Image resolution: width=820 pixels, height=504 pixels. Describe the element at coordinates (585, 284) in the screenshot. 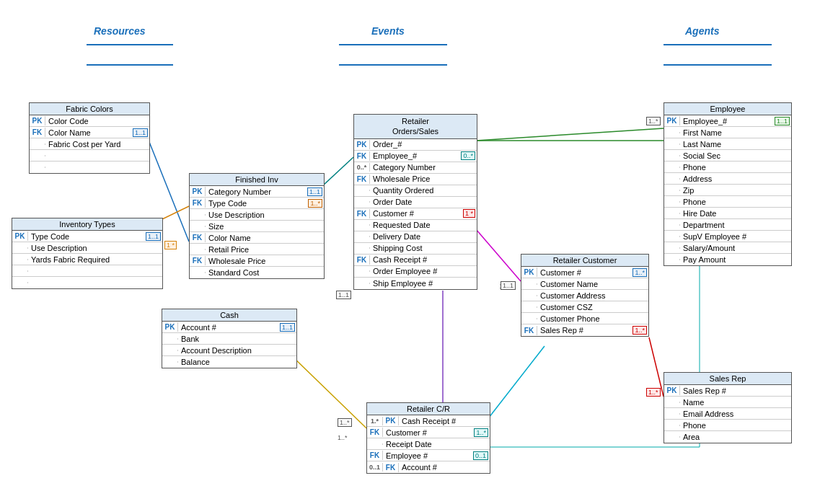

I see `entity-row: Customer Name` at that location.